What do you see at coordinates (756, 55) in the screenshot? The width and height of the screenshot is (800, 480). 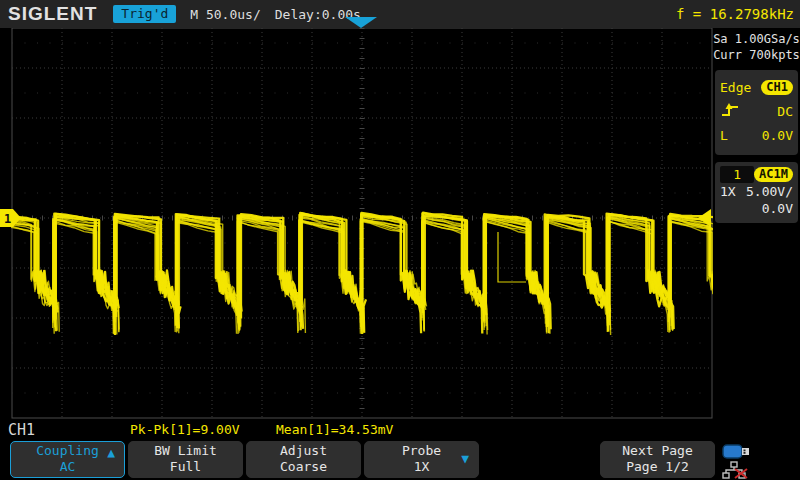 I see `memory-depth: Curr 700kpts` at bounding box center [756, 55].